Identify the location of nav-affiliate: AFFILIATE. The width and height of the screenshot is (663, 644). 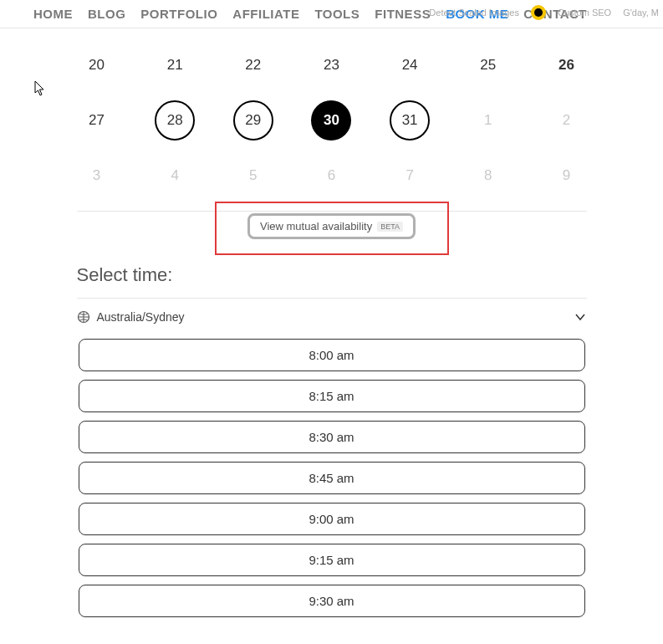
(266, 13).